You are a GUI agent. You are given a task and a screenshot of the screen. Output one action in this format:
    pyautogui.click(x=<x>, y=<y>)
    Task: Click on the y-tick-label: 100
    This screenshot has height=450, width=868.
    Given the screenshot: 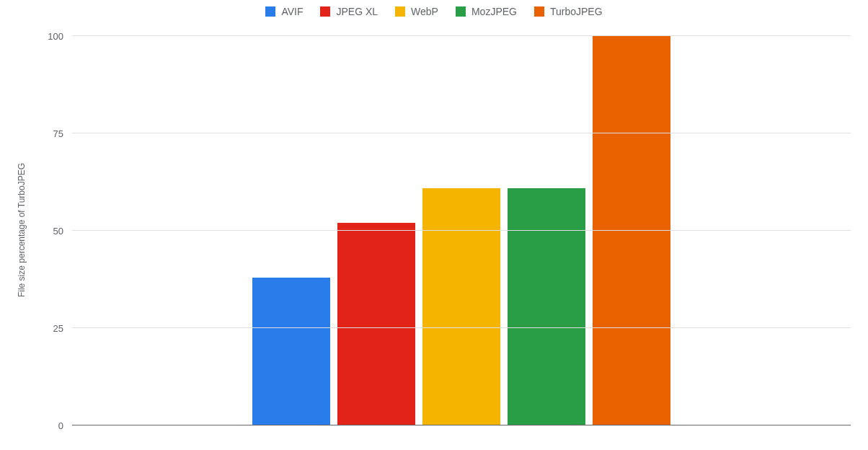 What is the action you would take?
    pyautogui.click(x=54, y=36)
    